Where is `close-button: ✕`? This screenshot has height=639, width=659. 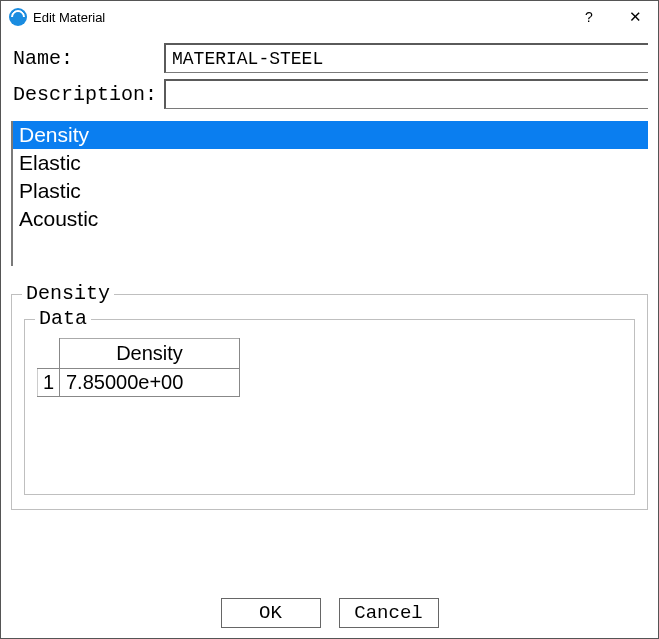 close-button: ✕ is located at coordinates (635, 17).